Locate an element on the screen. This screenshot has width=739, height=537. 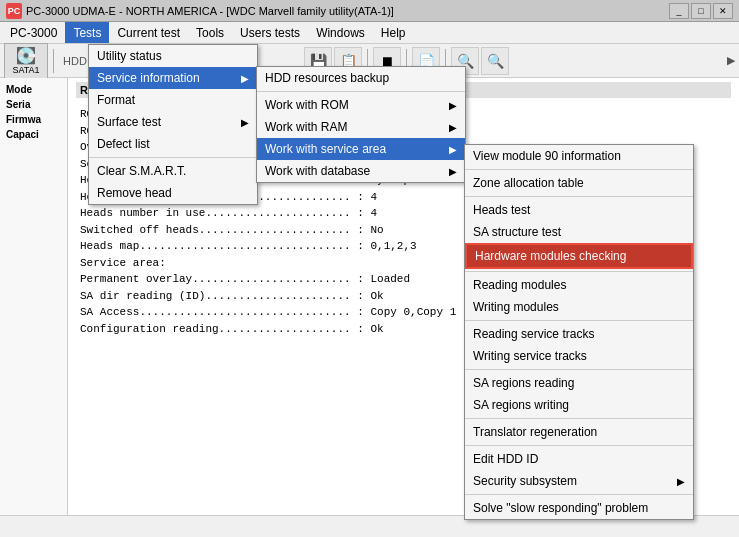
menu-heads-test: Heads test is located at coordinates (579, 210).